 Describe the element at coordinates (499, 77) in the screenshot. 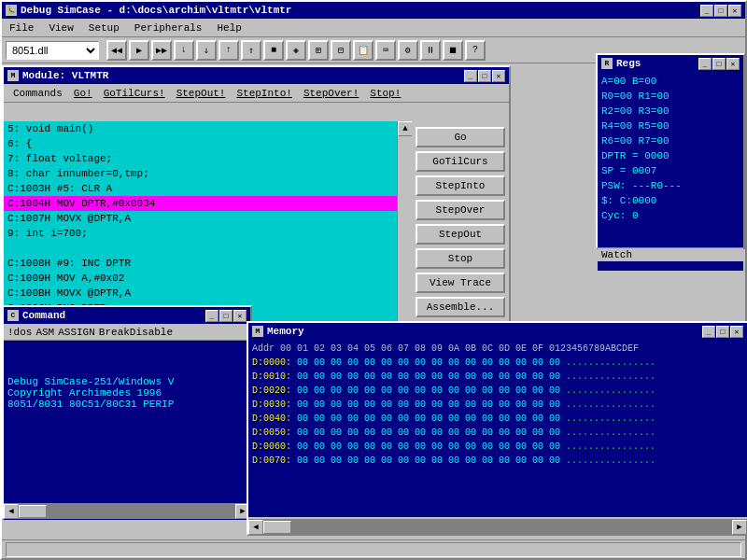

I see `module-close: ✕` at that location.